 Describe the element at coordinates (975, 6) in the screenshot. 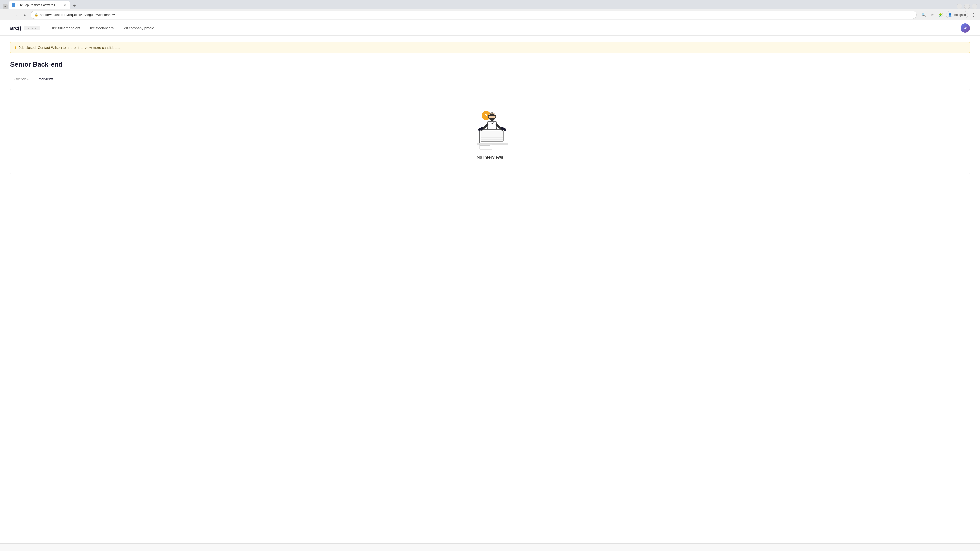

I see `close-window-button: ✕` at that location.